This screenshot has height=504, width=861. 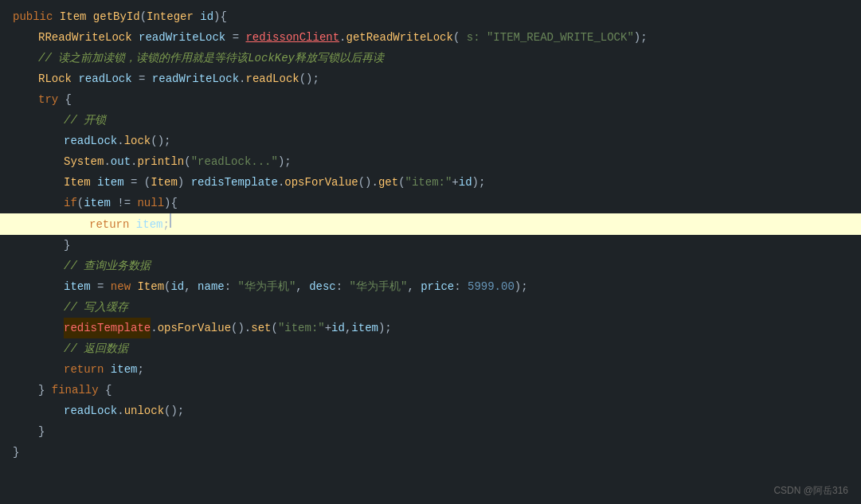 I want to click on code-line: } finally {, so click(x=430, y=390).